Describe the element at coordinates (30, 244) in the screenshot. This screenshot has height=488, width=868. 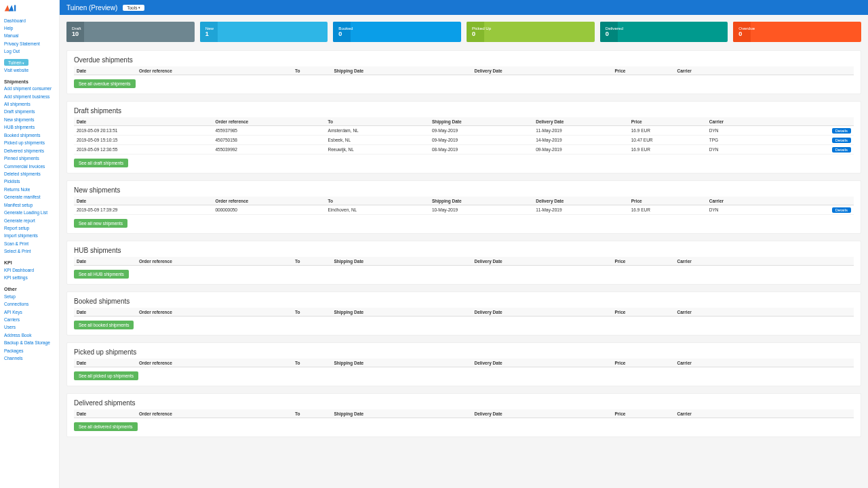
I see `sidebar: DashboardHelpManualPrivacy StatementLog …` at that location.